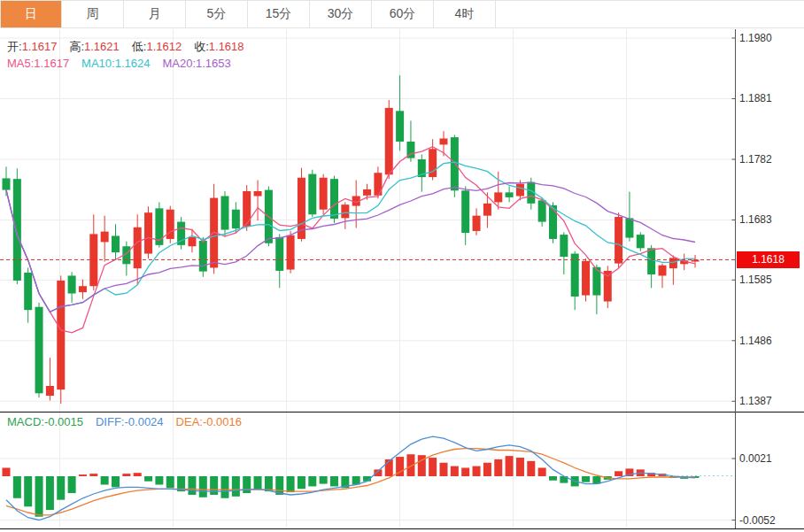 The height and width of the screenshot is (532, 804). What do you see at coordinates (164, 46) in the screenshot?
I see `legend-value: 1.1612` at bounding box center [164, 46].